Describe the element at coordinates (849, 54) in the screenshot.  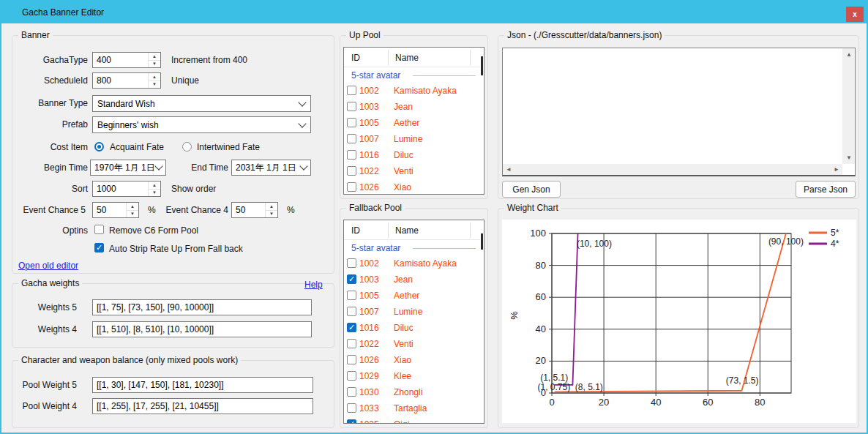
I see `scroll-up-icon: ▲` at that location.